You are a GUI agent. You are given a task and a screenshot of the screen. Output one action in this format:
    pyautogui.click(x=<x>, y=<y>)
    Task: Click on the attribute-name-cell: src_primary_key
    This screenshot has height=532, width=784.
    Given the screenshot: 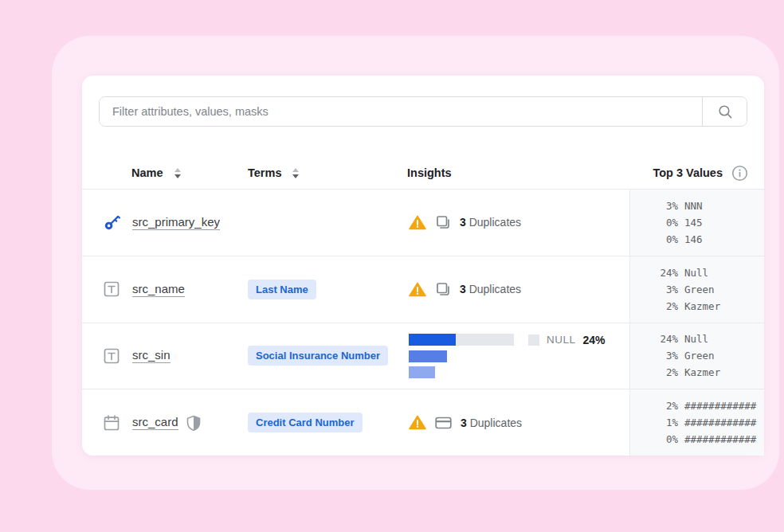 What is the action you would take?
    pyautogui.click(x=189, y=223)
    